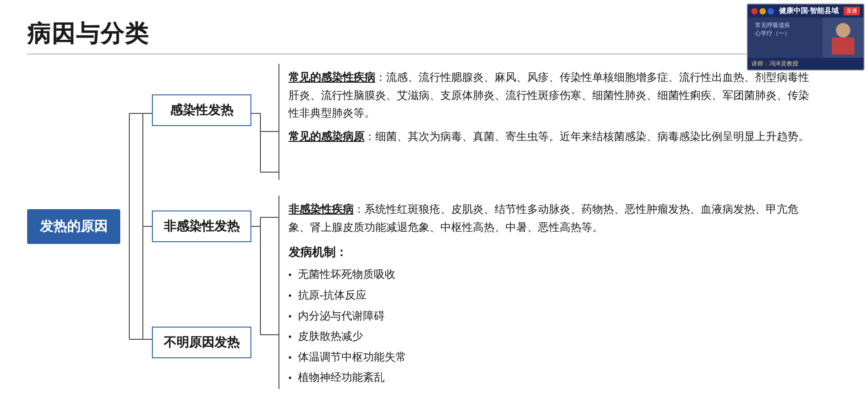 This screenshot has height=417, width=868. What do you see at coordinates (136, 226) in the screenshot?
I see `left-bracket-svg` at bounding box center [136, 226].